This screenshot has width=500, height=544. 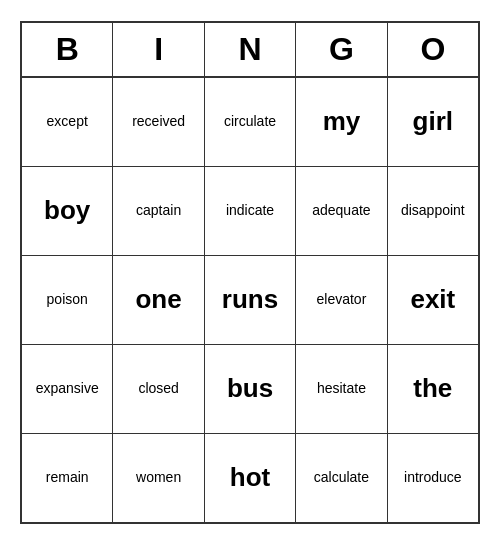 I want to click on bingo-cell: women, so click(x=158, y=478).